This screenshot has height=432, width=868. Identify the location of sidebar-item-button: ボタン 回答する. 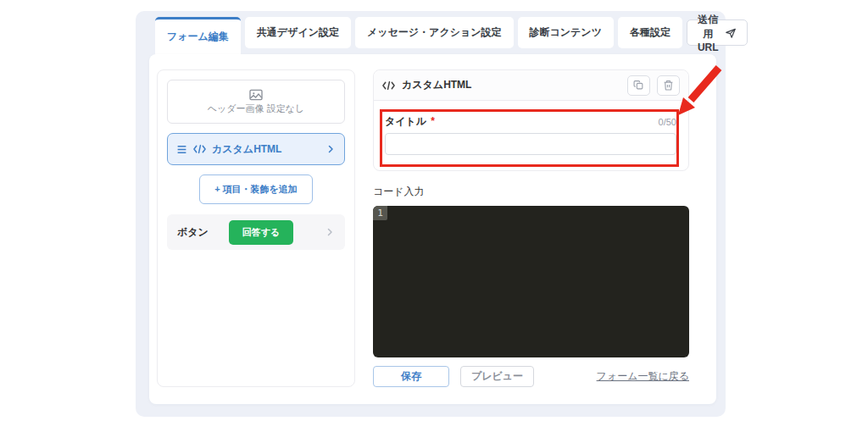
(256, 232).